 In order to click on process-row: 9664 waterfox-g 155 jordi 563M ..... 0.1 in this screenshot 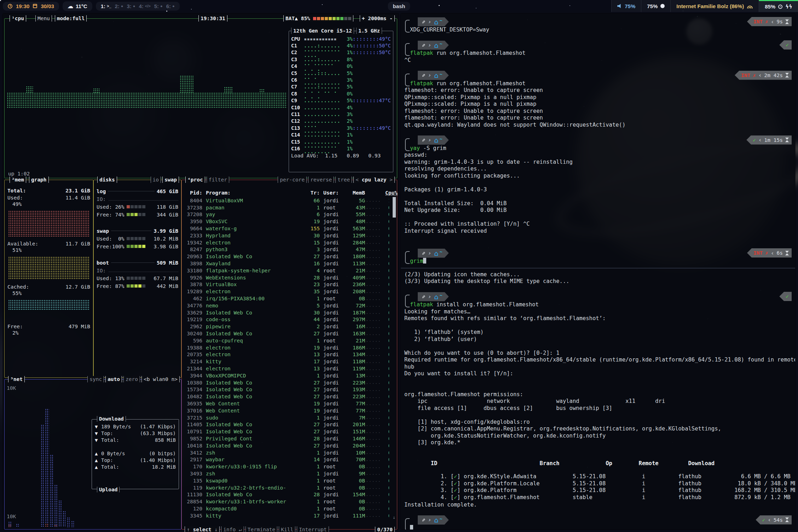, I will do `click(287, 229)`.